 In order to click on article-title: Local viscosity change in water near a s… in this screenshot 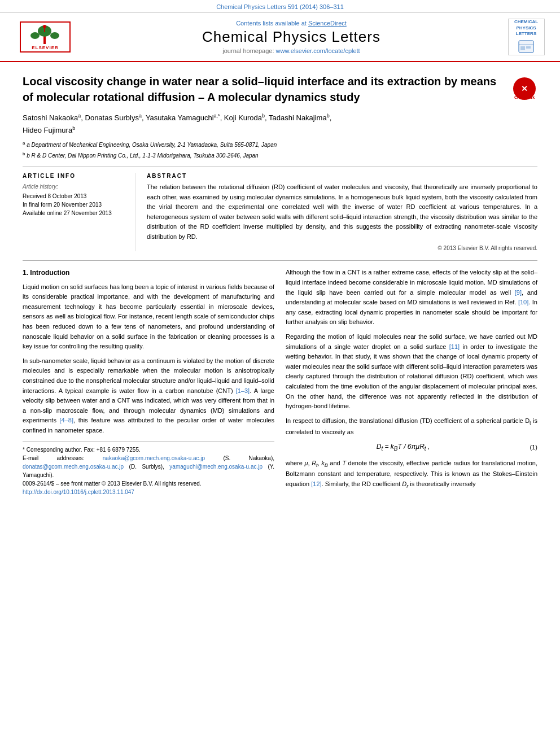, I will do `click(264, 89)`.